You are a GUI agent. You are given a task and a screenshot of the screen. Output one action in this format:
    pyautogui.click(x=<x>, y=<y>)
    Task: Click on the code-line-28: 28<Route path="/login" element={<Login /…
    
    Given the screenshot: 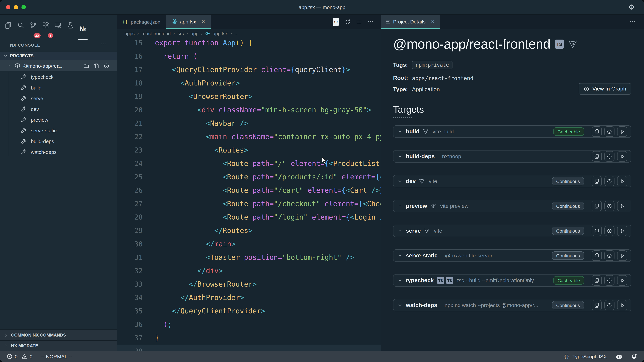 What is the action you would take?
    pyautogui.click(x=249, y=217)
    